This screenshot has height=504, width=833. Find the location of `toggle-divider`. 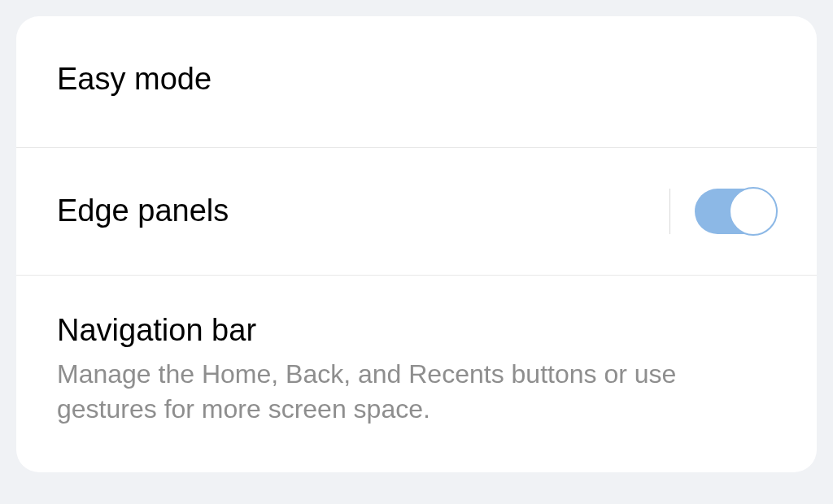

toggle-divider is located at coordinates (670, 211).